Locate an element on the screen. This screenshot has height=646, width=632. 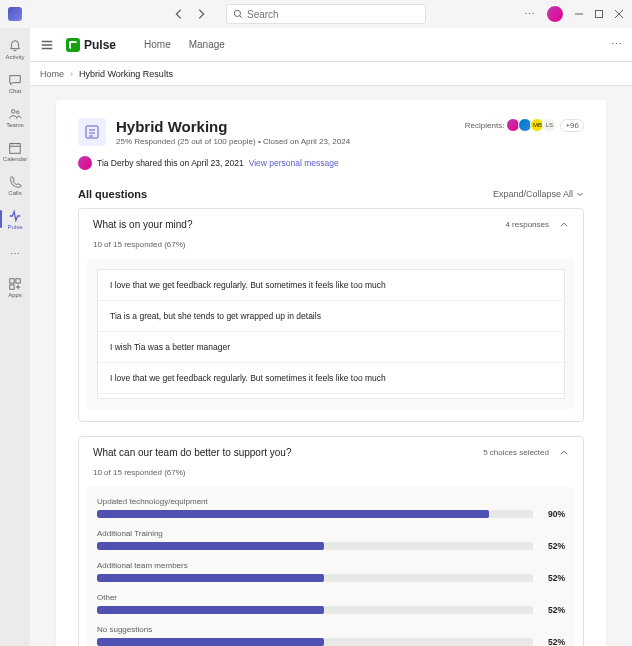
rail-teams: Teams is located at coordinates (15, 117).